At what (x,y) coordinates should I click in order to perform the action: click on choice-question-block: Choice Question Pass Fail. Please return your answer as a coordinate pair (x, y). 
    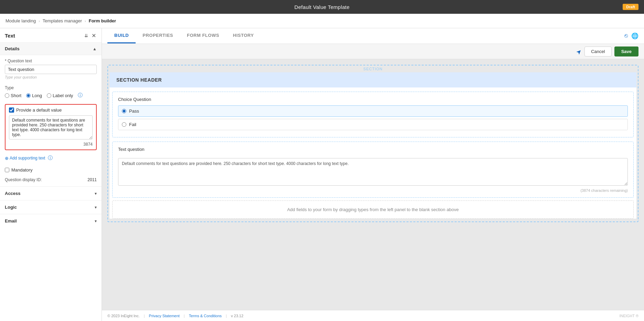
    Looking at the image, I should click on (373, 114).